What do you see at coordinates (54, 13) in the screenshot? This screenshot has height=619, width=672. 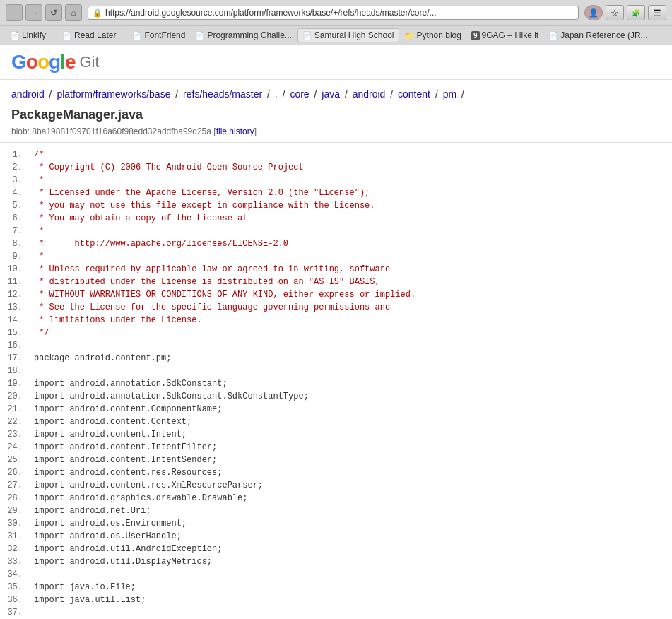 I see `reload-button: ↺` at bounding box center [54, 13].